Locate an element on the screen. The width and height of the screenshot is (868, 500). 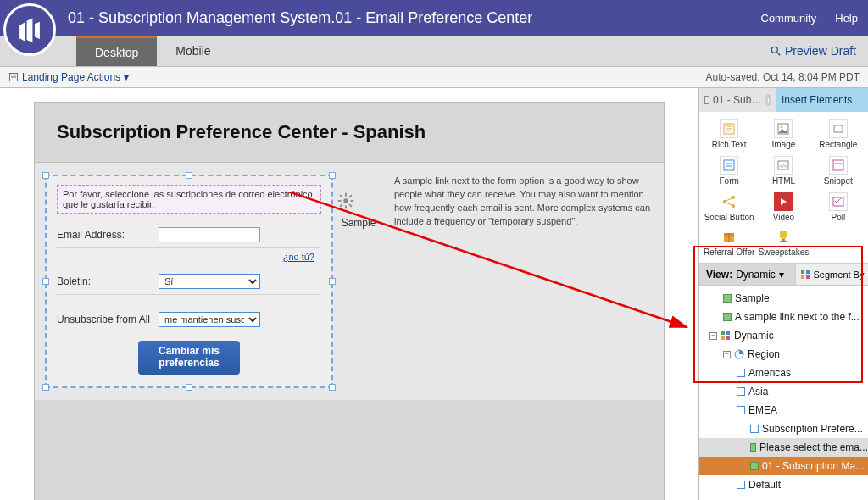
dynamic-icon is located at coordinates (726, 336).